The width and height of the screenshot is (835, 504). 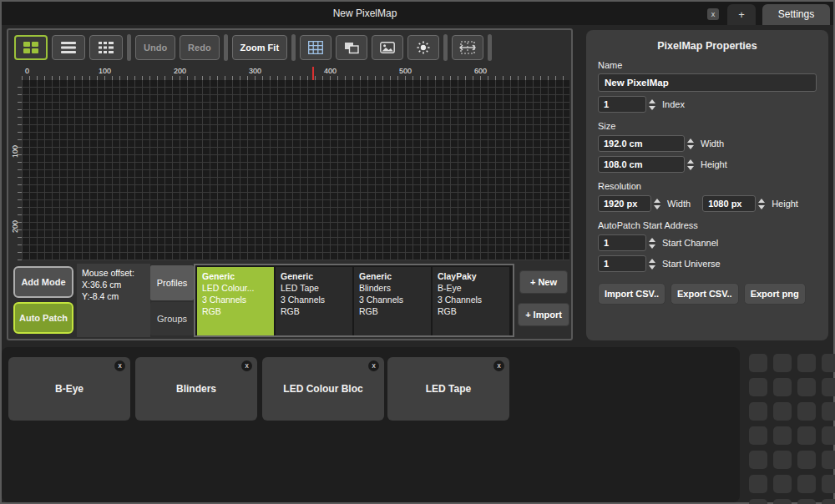 What do you see at coordinates (314, 302) in the screenshot?
I see `profile-card: Generic LED Tape 3 Channels RGB` at bounding box center [314, 302].